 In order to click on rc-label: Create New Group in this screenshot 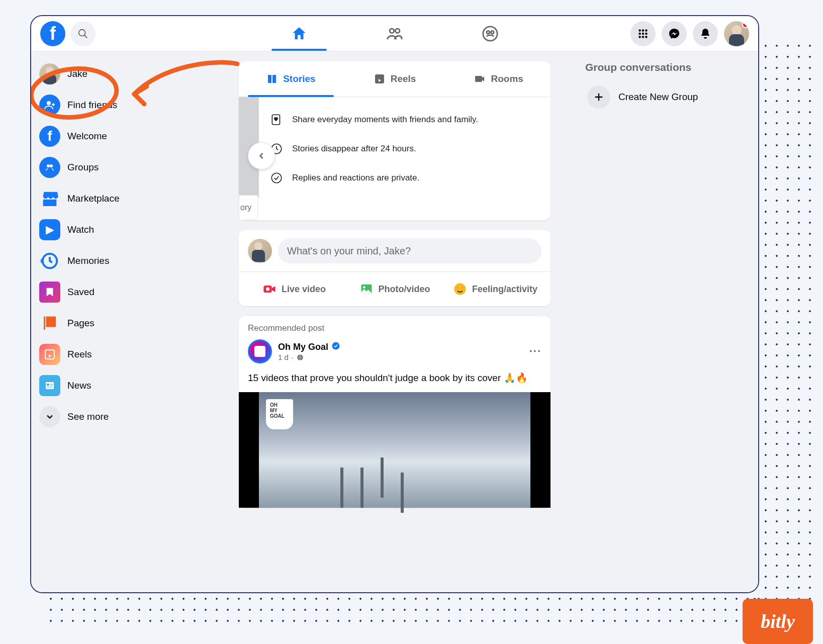, I will do `click(658, 97)`.